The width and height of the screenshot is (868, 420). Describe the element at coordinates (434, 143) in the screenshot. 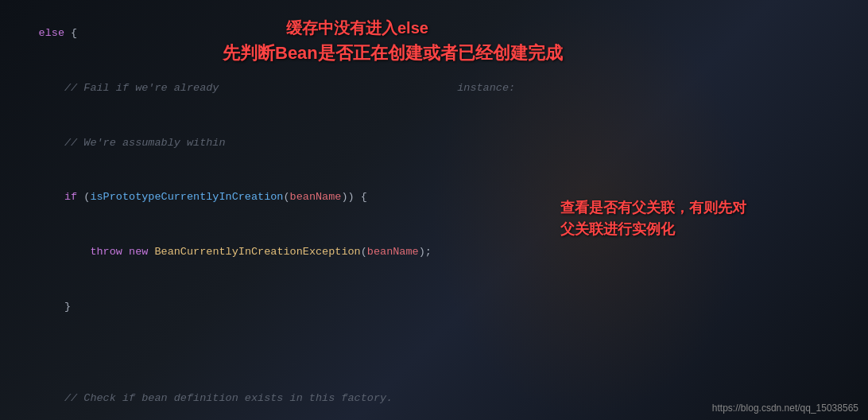

I see `code-line-3: // We're assumably within` at that location.